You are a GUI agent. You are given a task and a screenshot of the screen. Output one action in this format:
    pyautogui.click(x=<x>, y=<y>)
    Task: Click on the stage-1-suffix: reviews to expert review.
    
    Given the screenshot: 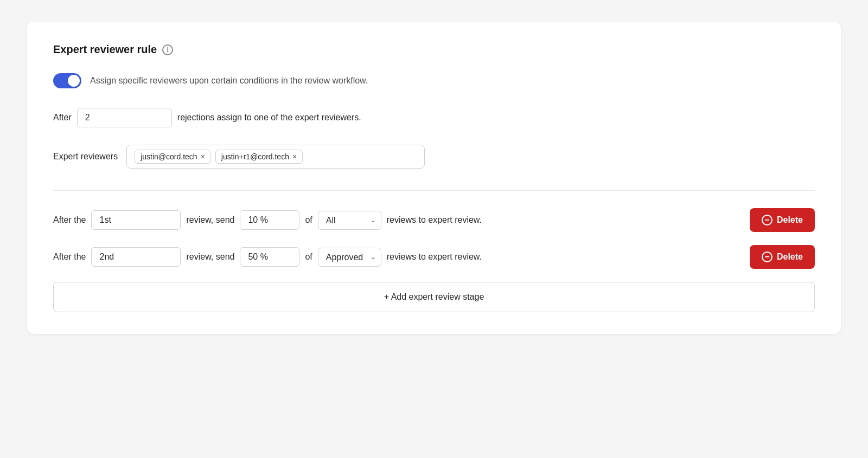 What is the action you would take?
    pyautogui.click(x=434, y=220)
    